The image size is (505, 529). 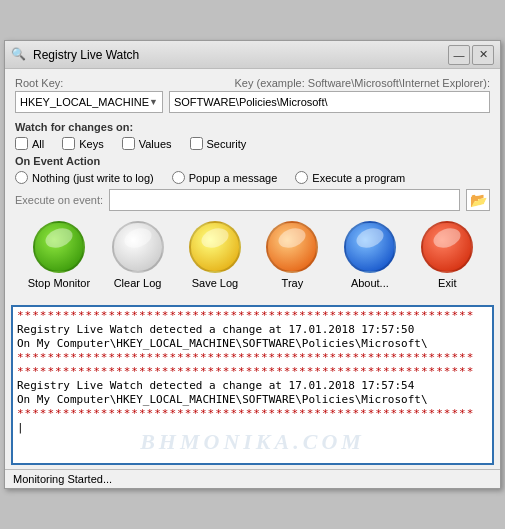 What do you see at coordinates (59, 283) in the screenshot?
I see `stop-monitor-label: Stop Monitor` at bounding box center [59, 283].